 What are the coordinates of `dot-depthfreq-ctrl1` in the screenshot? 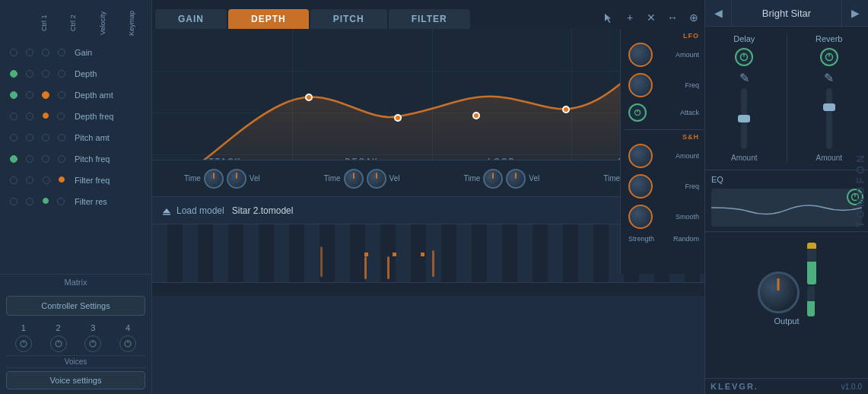 It's located at (14, 116).